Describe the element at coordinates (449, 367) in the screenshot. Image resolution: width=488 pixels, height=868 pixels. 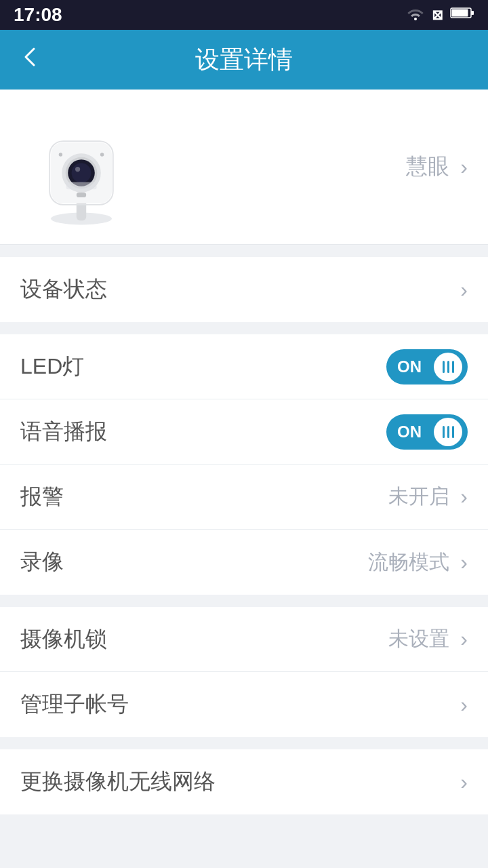
I see `led-toggle-lines` at that location.